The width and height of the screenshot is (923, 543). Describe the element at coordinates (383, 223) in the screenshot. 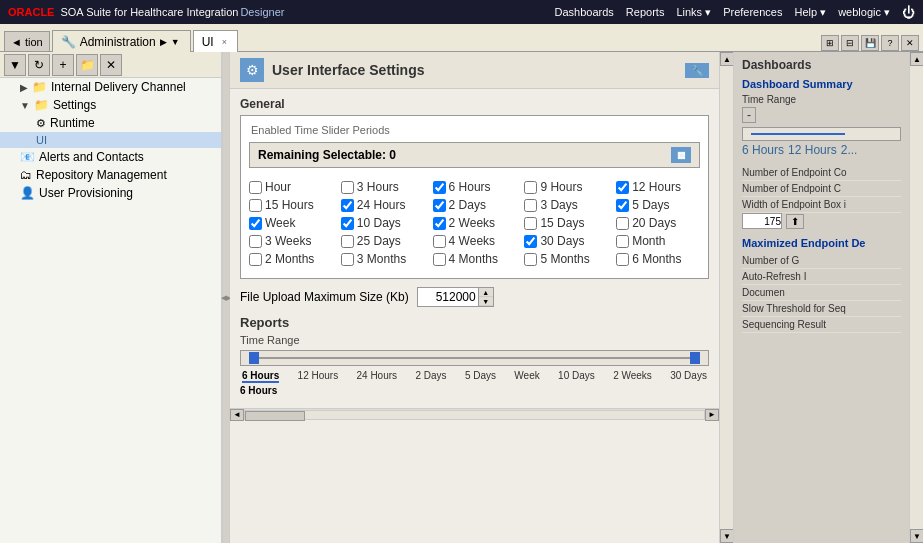

I see `checkbox-10days: 10 Days` at that location.